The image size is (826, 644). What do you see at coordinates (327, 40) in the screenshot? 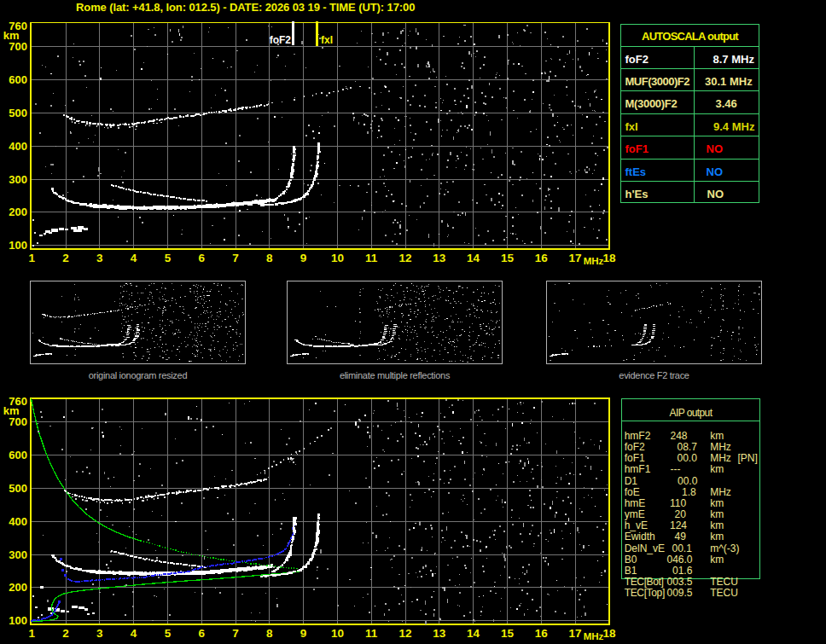
I see `svg-text: fxI` at bounding box center [327, 40].